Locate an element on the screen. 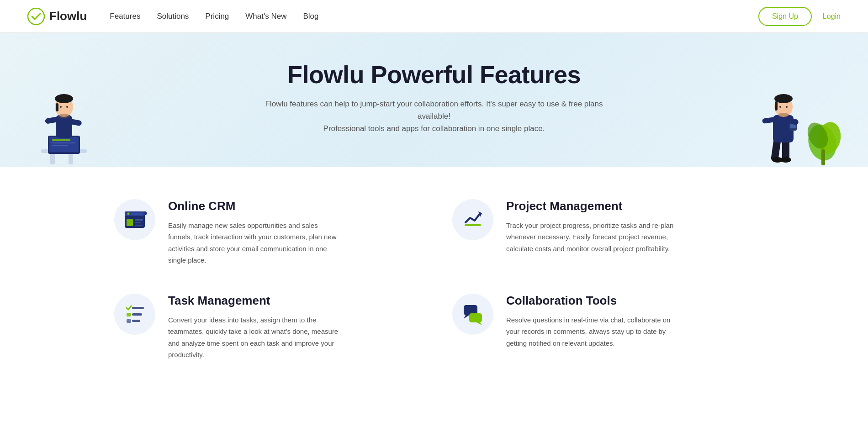 This screenshot has width=868, height=427. collab-icon-wrap is located at coordinates (473, 314).